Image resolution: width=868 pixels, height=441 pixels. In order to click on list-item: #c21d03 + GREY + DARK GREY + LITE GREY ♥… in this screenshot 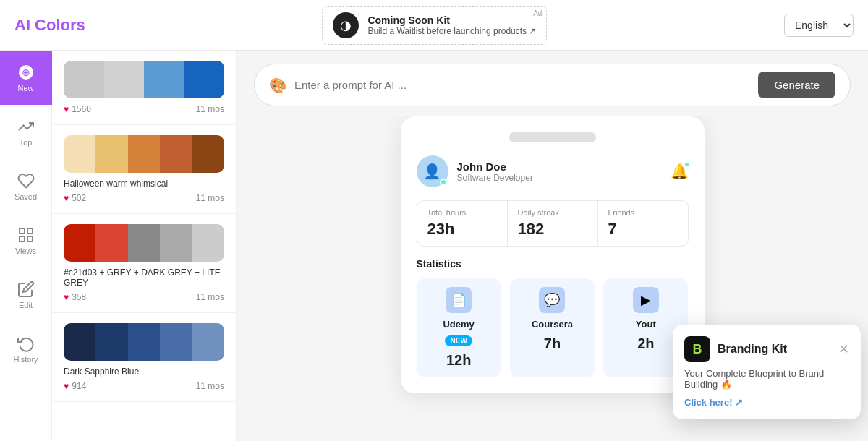, I will do `click(144, 263)`.